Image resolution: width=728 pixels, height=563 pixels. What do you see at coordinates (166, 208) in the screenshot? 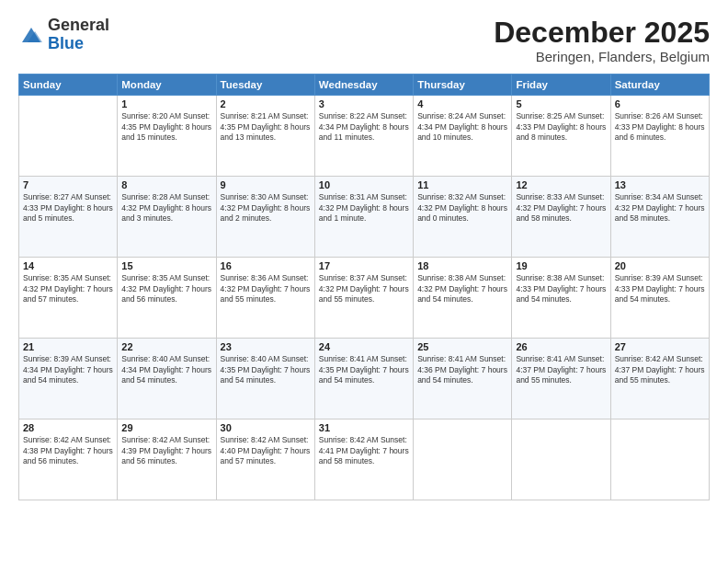
I see `day-info: Sunrise: 8:28 AM Sunset: 4:32 PM Dayligh…` at bounding box center [166, 208].